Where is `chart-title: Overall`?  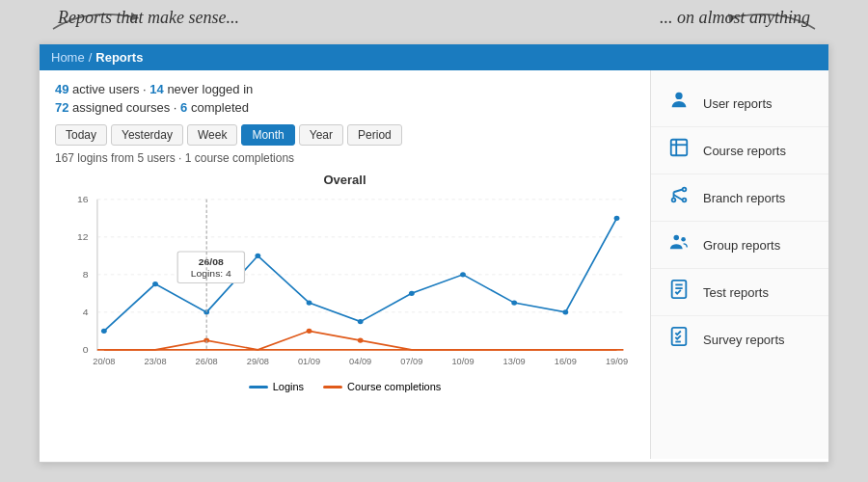
chart-title: Overall is located at coordinates (345, 179).